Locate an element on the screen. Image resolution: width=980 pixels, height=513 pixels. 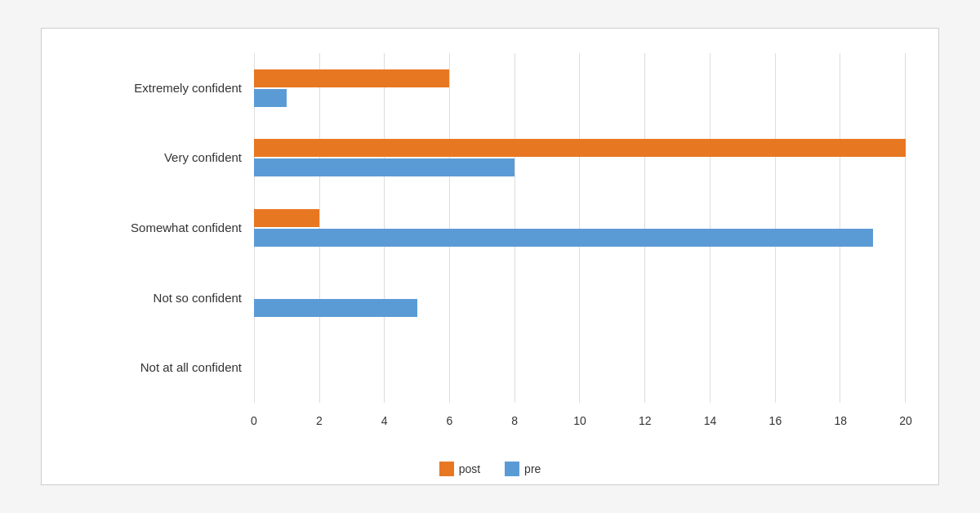
x-label-20: 20 is located at coordinates (906, 421).